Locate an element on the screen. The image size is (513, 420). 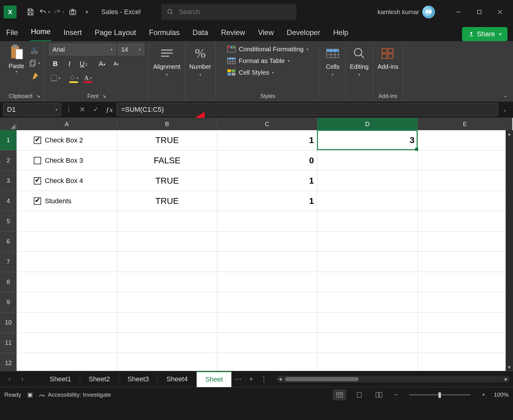
row-header-9: 9 is located at coordinates (8, 302).